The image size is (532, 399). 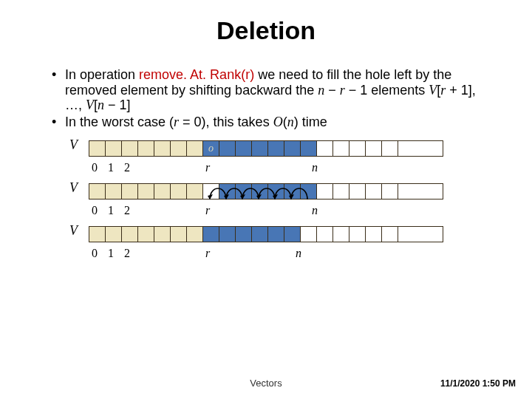 What do you see at coordinates (266, 191) in the screenshot?
I see `array-row-2: V` at bounding box center [266, 191].